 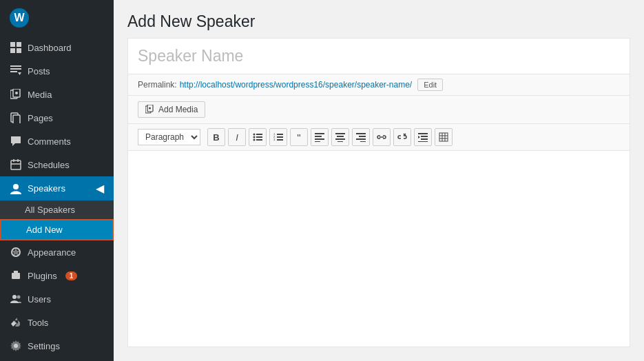 What do you see at coordinates (379, 56) in the screenshot?
I see `speaker-name-input` at bounding box center [379, 56].